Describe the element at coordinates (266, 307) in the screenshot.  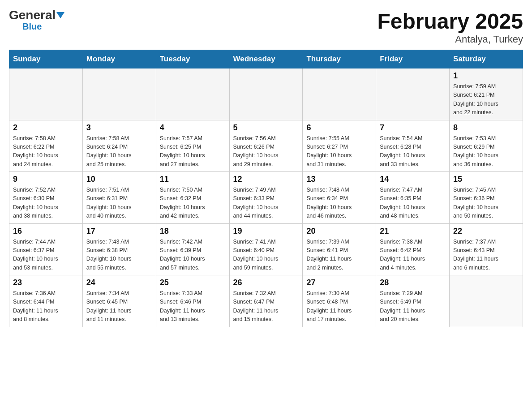
I see `day-info: Sunrise: 7:32 AMSunset: 6:47 PMDaylight:…` at that location.